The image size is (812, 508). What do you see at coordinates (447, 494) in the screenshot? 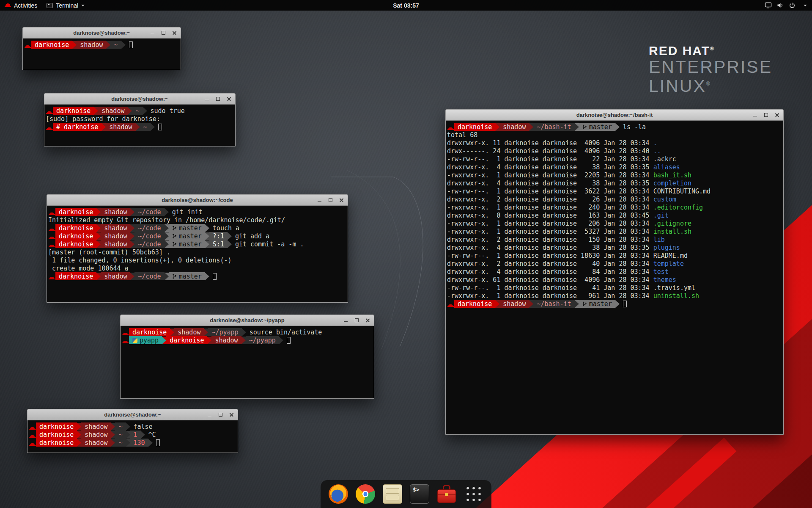
I see `dock-toolbox` at bounding box center [447, 494].